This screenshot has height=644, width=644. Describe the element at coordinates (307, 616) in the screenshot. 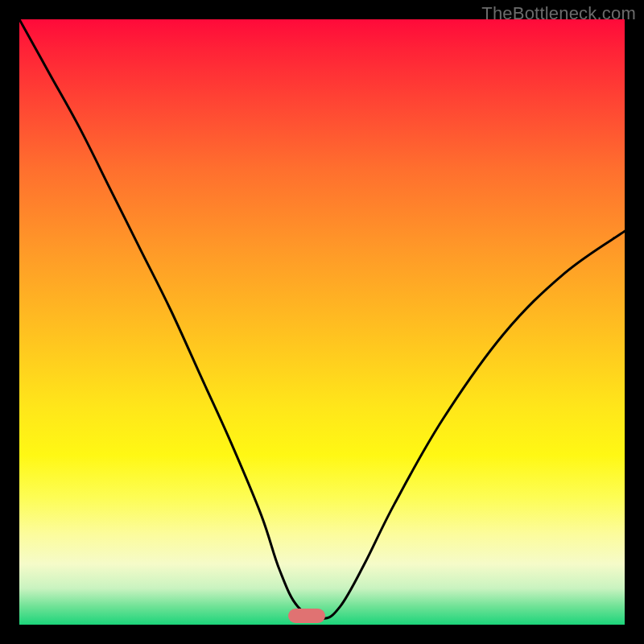

I see `optimal-marker` at that location.